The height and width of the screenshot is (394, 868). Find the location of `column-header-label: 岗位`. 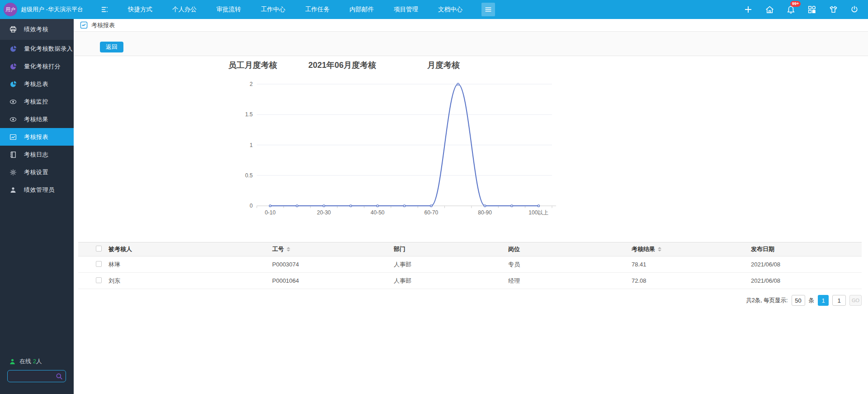

column-header-label: 岗位 is located at coordinates (514, 249).